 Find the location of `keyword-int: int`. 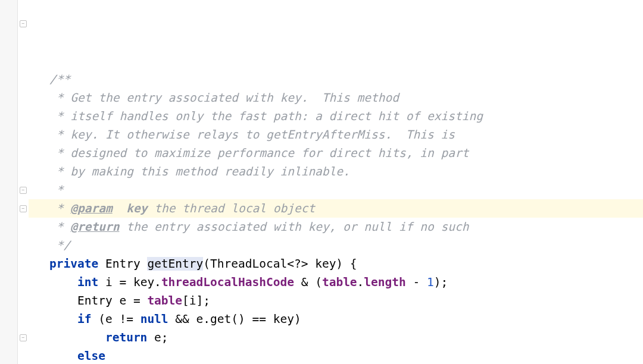

keyword-int: int is located at coordinates (88, 282).